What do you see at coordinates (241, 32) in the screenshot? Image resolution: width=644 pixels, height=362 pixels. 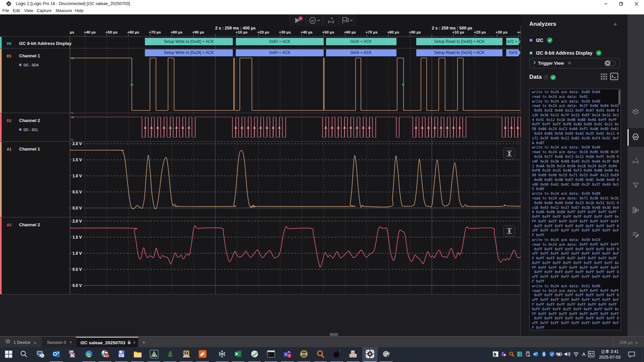 I see `ruler-tick-label: +10 µs` at bounding box center [241, 32].